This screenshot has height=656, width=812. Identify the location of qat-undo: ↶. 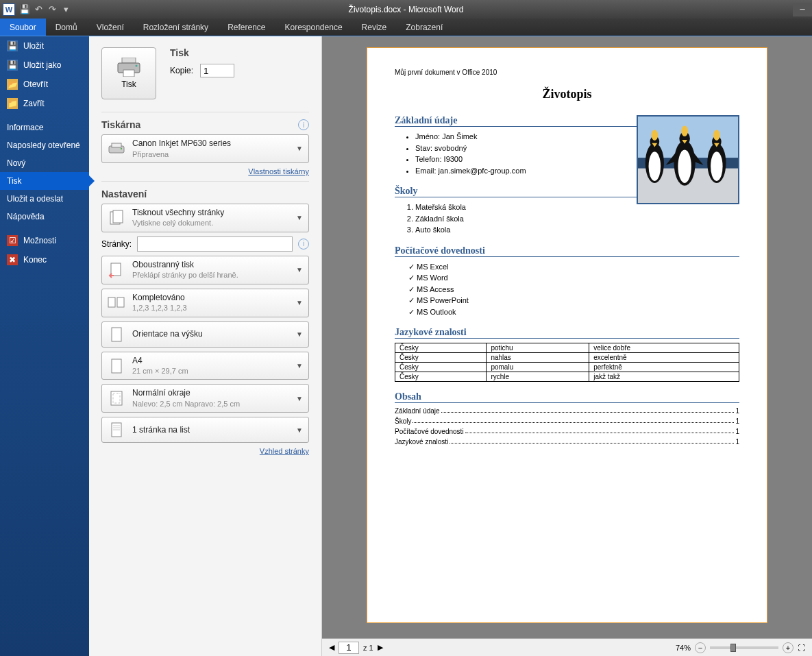
(38, 10).